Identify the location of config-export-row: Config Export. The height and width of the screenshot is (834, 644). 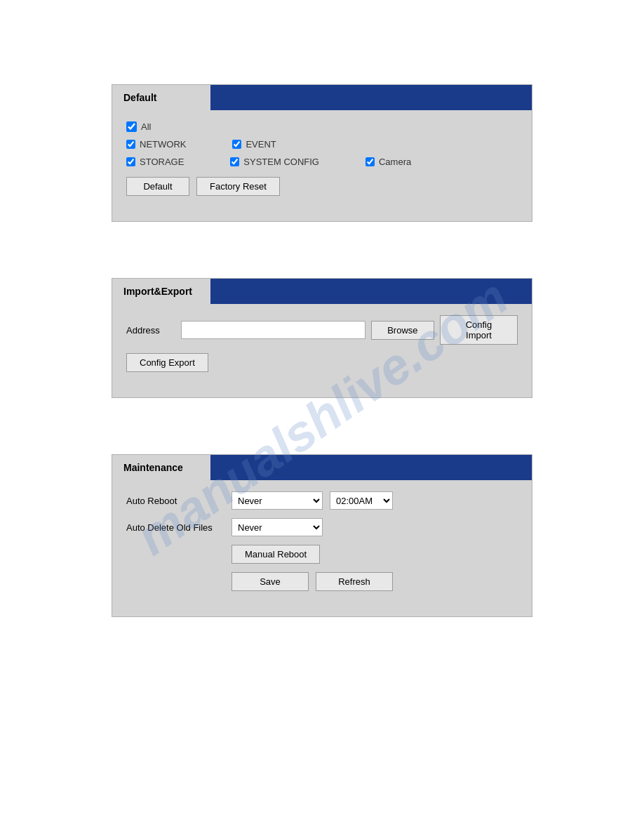
(322, 362).